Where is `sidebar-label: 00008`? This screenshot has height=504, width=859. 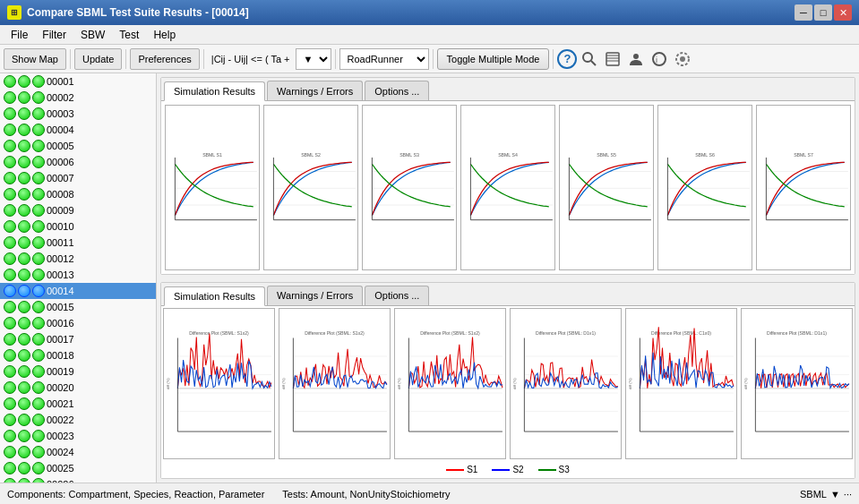
sidebar-label: 00008 is located at coordinates (61, 194).